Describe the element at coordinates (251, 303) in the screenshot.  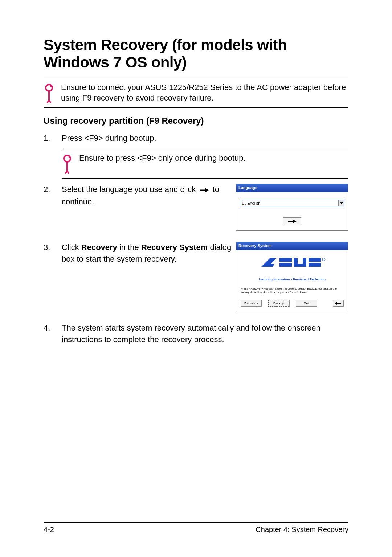
I see `recovery-button: Recovery` at that location.